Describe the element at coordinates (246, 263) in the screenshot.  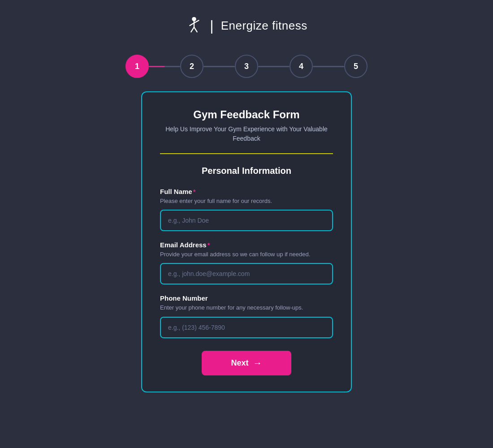
I see `email-address-group: Email Address* Provide your email addres…` at that location.